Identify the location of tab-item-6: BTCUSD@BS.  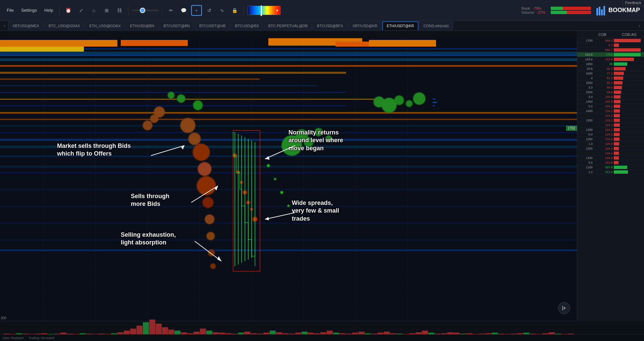
(247, 26).